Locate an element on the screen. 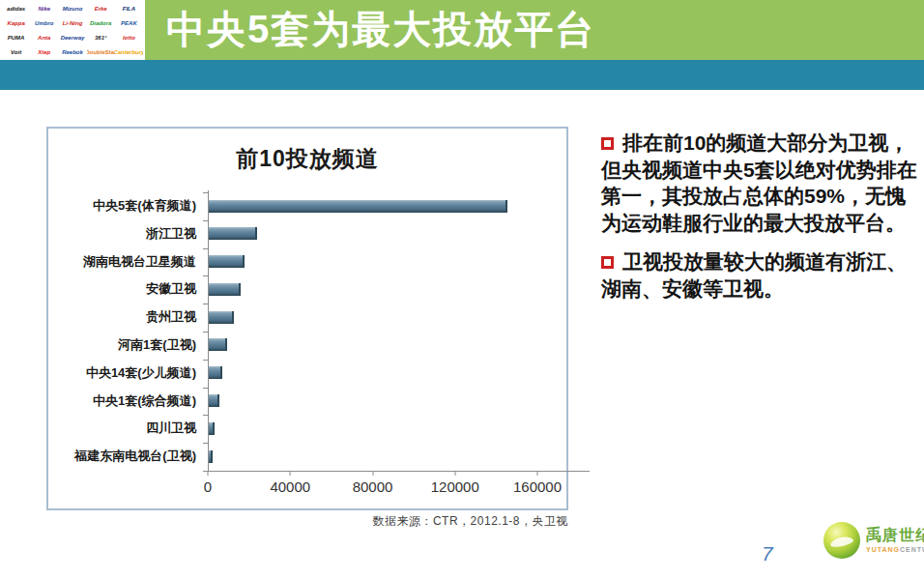 The image size is (924, 579). x-tick-label: 120000 is located at coordinates (455, 487).